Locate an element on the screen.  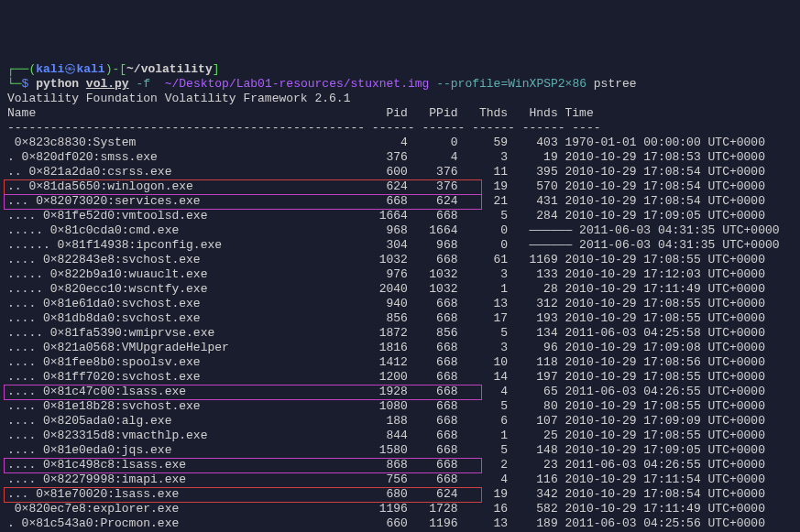
process-row: 0×820ec7e8:explorer.exe 1196 1728 16 582… is located at coordinates (400, 509).